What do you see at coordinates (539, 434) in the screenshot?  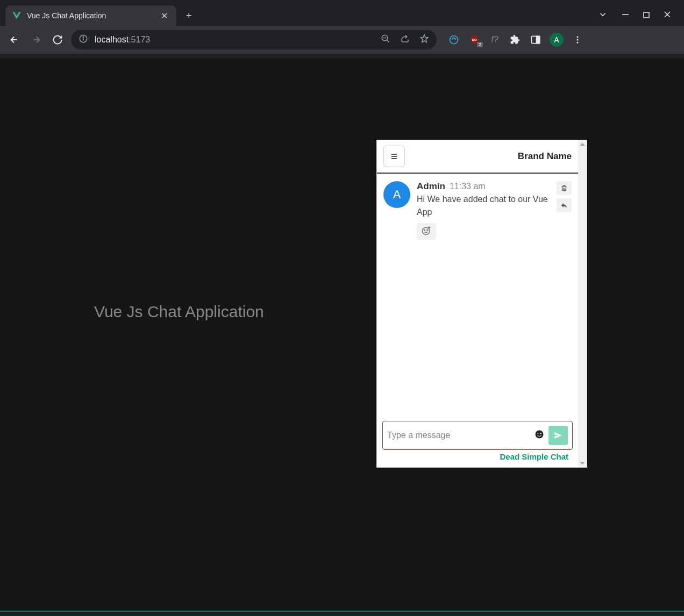 I see `emoji-icon` at bounding box center [539, 434].